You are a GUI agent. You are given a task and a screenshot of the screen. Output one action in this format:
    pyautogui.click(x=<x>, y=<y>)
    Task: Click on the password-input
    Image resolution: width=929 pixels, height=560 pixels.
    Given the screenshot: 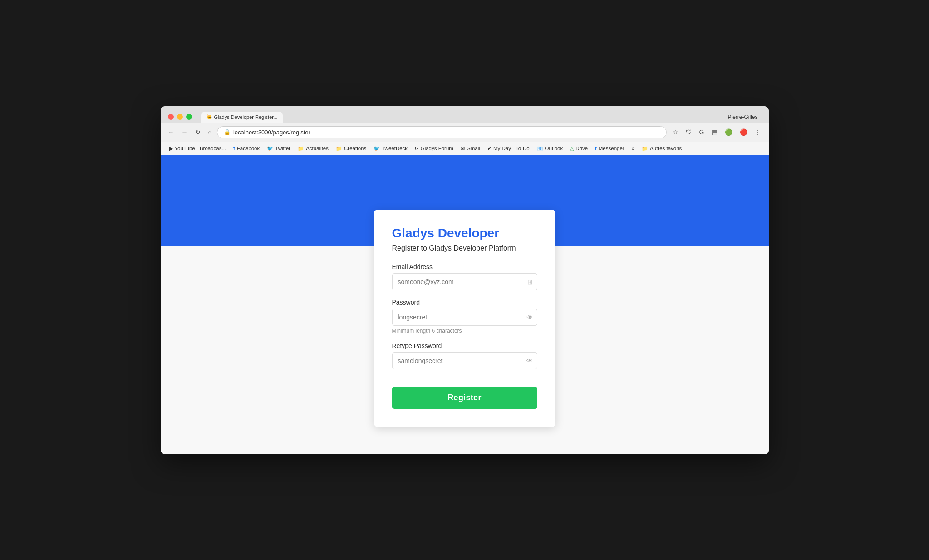 What is the action you would take?
    pyautogui.click(x=465, y=317)
    